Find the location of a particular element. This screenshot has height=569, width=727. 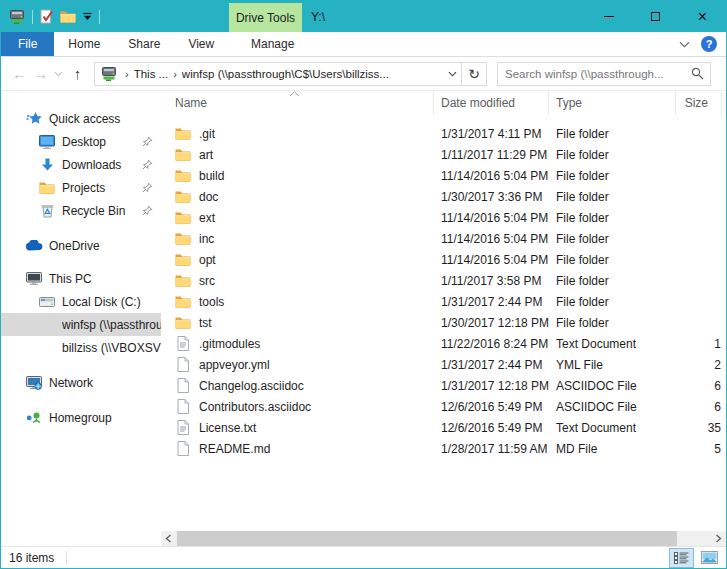

refresh-icon: ↻ is located at coordinates (474, 74).